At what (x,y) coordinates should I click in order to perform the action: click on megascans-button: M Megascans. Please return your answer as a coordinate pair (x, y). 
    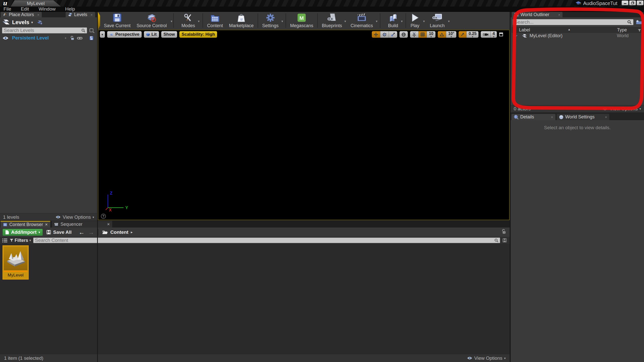
    Looking at the image, I should click on (302, 21).